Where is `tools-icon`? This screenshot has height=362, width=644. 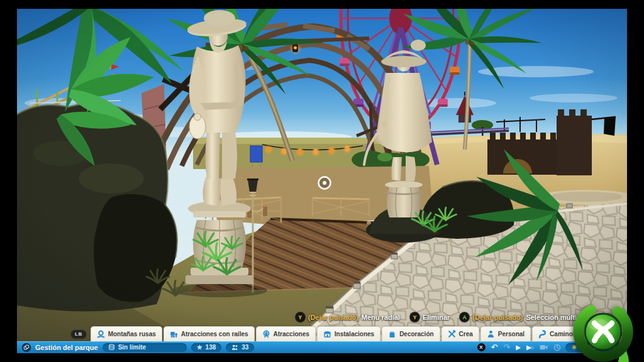
tools-icon is located at coordinates (452, 334).